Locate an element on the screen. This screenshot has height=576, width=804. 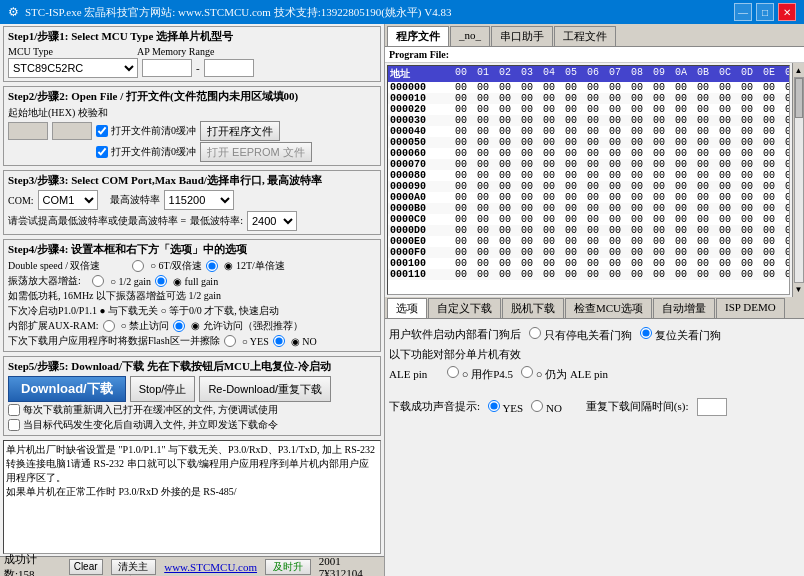
sound-yes-input is located at coordinates (494, 406).